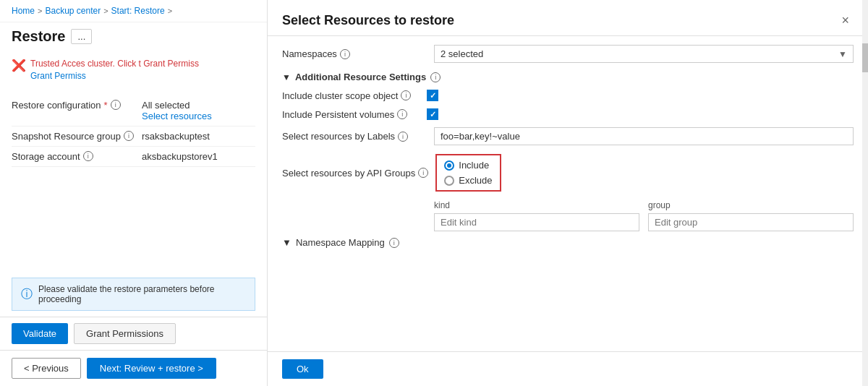 The height and width of the screenshot is (386, 868). Describe the element at coordinates (468, 173) in the screenshot. I see `api-groups-radio-group: Include Exclude` at that location.